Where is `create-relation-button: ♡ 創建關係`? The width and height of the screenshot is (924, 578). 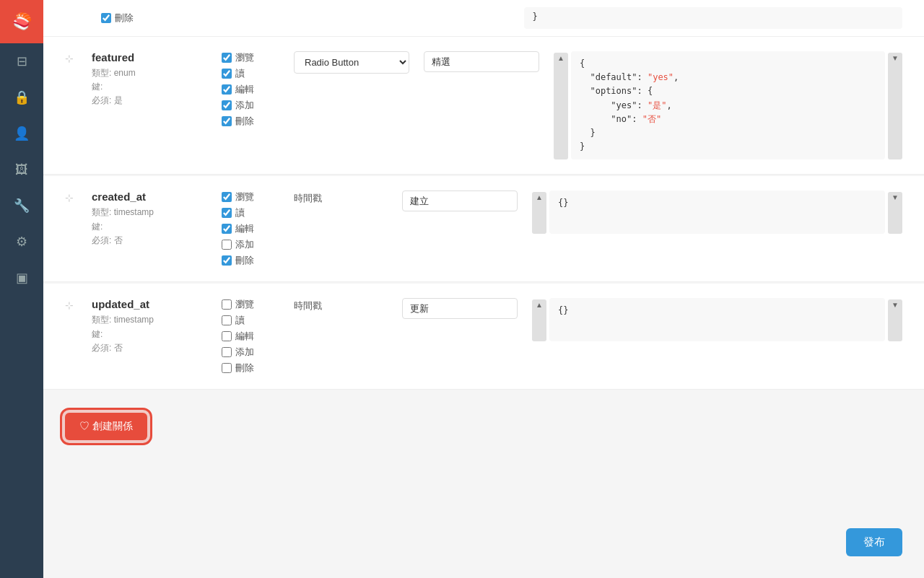
create-relation-button: ♡ 創建關係 is located at coordinates (106, 426).